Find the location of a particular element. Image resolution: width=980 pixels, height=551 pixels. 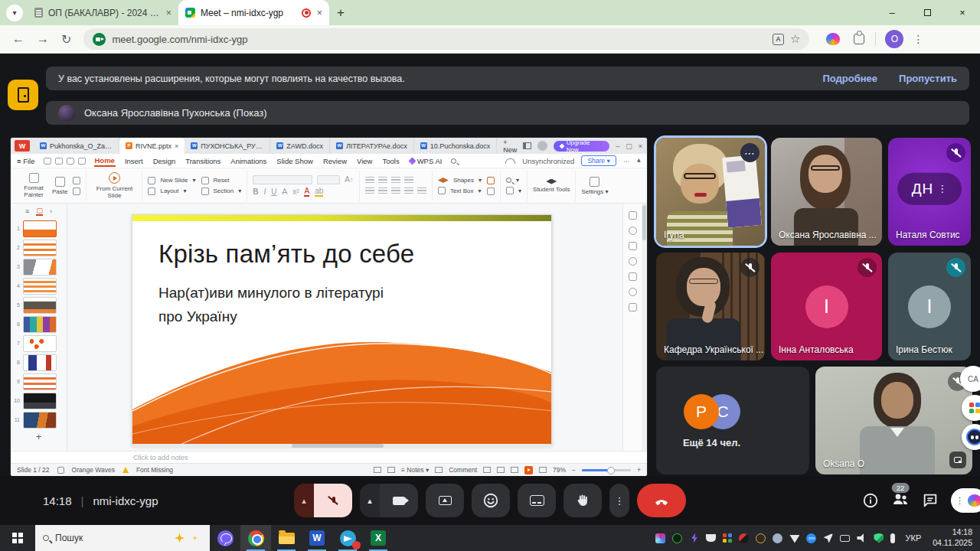

tray-shield-green-icon is located at coordinates (677, 539).